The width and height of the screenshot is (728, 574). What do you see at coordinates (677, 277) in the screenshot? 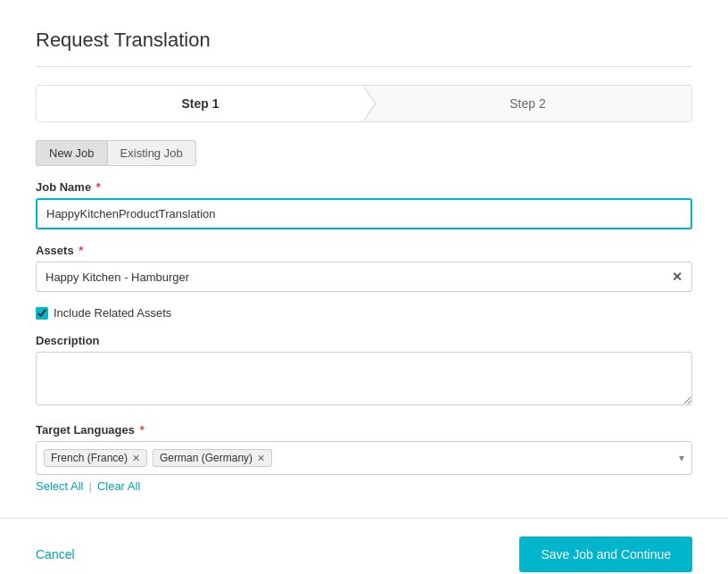
I see `clear-asset-icon: ✕` at bounding box center [677, 277].